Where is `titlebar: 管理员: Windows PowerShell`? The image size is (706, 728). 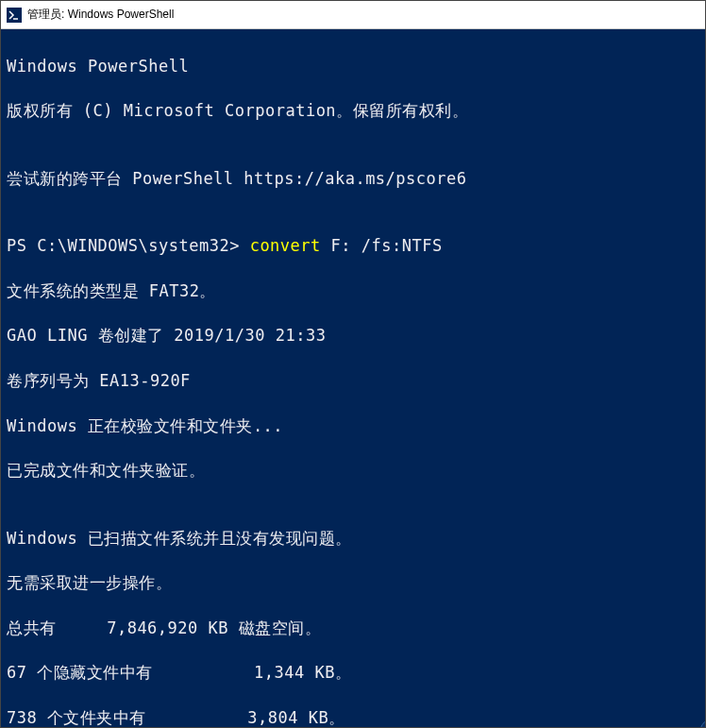
titlebar: 管理员: Windows PowerShell is located at coordinates (353, 15).